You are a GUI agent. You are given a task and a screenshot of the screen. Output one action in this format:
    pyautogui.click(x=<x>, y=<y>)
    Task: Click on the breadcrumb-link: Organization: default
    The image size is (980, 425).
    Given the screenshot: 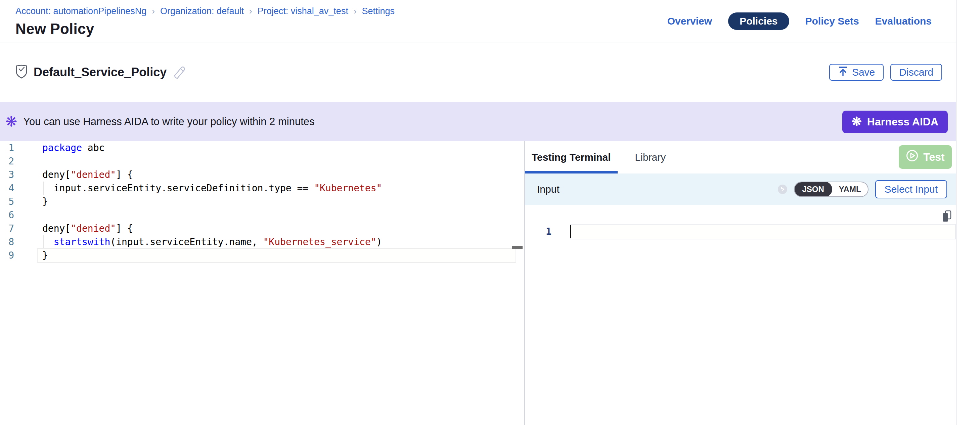 What is the action you would take?
    pyautogui.click(x=202, y=11)
    